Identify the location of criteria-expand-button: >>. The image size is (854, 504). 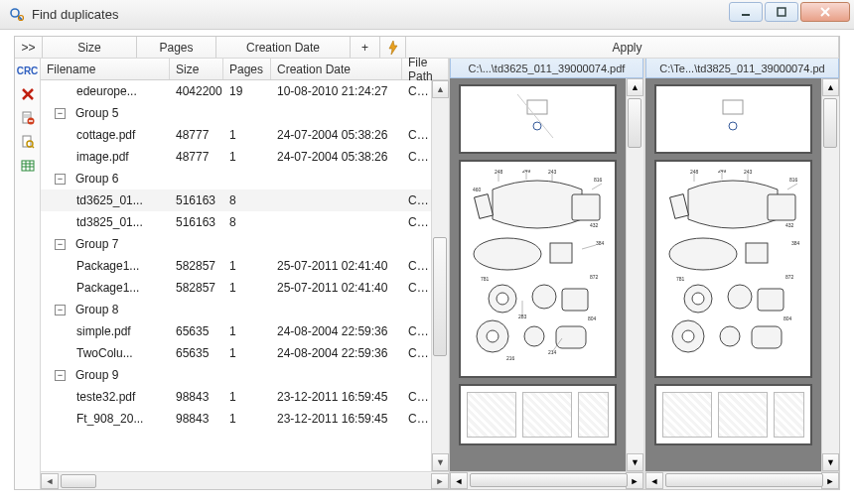
(29, 48).